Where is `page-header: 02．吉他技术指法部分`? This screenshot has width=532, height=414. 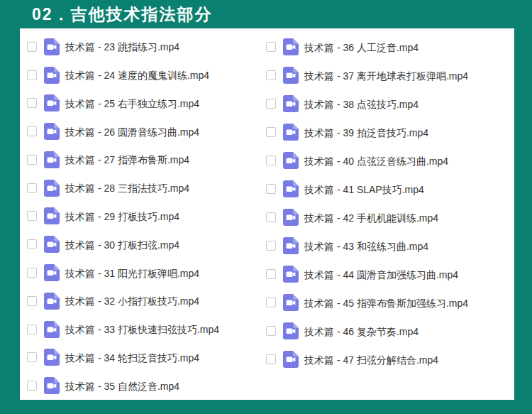
page-header: 02．吉他技术指法部分 is located at coordinates (266, 14).